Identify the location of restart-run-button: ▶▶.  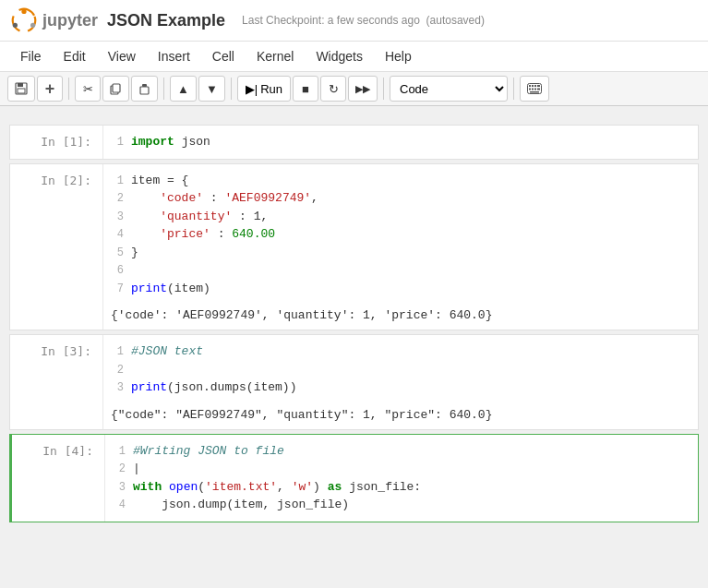
(363, 89).